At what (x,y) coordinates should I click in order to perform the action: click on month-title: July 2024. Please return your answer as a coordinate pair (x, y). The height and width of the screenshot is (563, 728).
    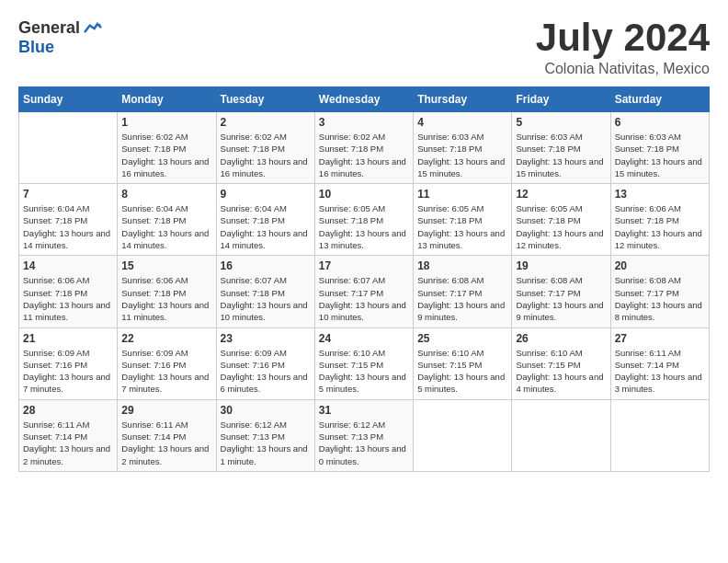
    Looking at the image, I should click on (623, 38).